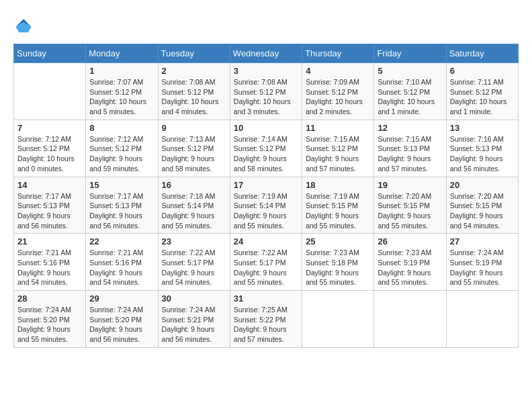 Image resolution: width=532 pixels, height=411 pixels. What do you see at coordinates (338, 242) in the screenshot?
I see `day-number: 25` at bounding box center [338, 242].